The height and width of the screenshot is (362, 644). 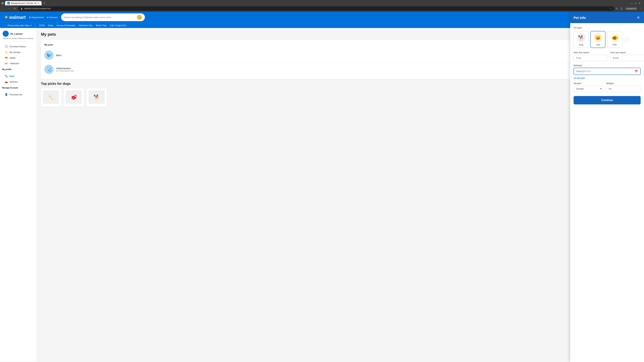 I want to click on first-name-label: Pet's first name*, so click(x=591, y=52).